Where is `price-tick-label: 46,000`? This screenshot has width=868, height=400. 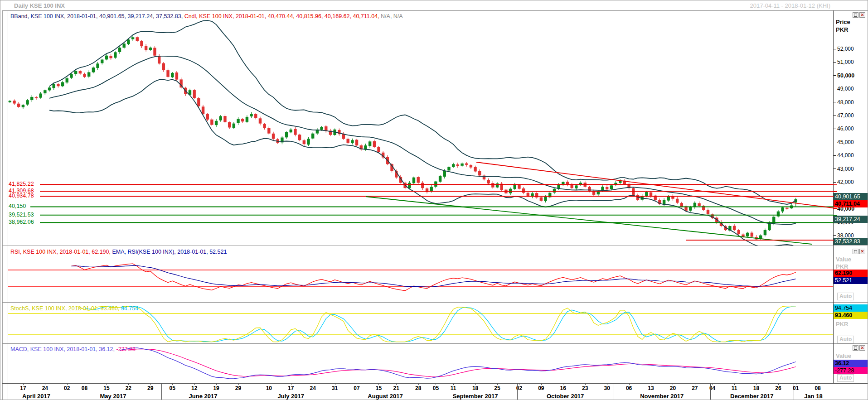 price-tick-label: 46,000 is located at coordinates (844, 129).